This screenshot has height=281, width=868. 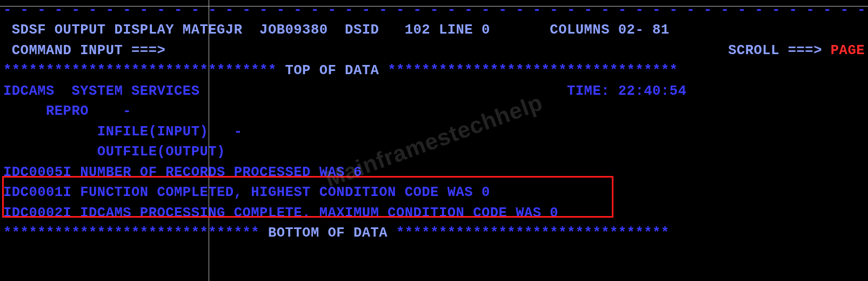 I want to click on output-line-repro: REPRO -, so click(x=434, y=112).